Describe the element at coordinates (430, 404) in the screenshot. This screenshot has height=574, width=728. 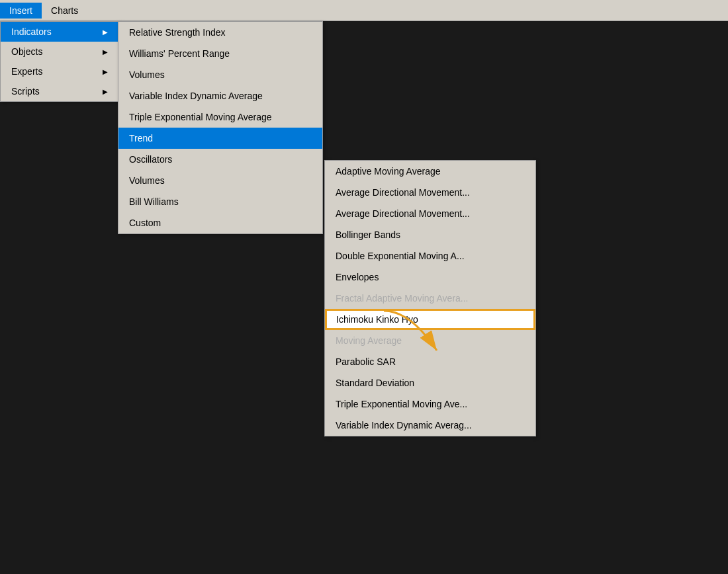
I see `menu-item-tema2: Triple Exponential Moving Ave...` at that location.